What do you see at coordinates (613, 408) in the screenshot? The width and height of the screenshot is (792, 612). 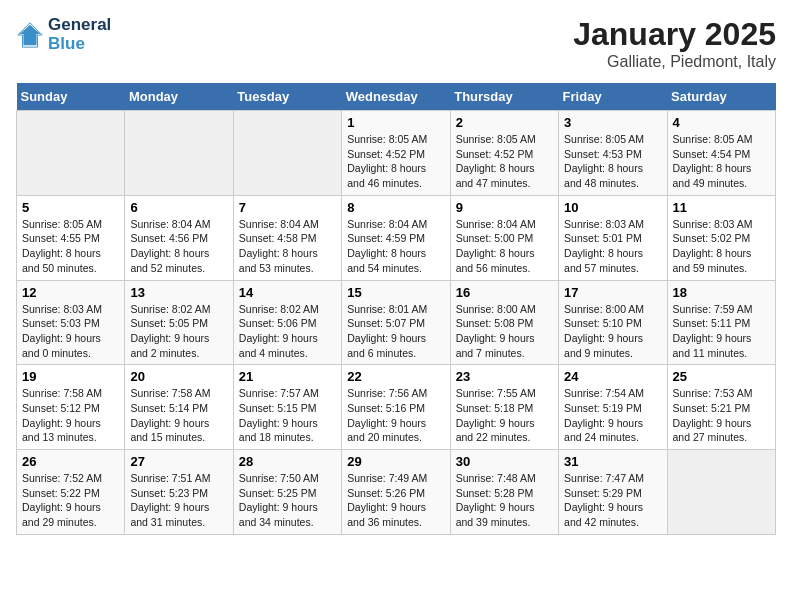 I see `calendar-cell: 24Sunrise: 7:54 AM Sunset: 5:19 PM Dayli…` at bounding box center [613, 408].